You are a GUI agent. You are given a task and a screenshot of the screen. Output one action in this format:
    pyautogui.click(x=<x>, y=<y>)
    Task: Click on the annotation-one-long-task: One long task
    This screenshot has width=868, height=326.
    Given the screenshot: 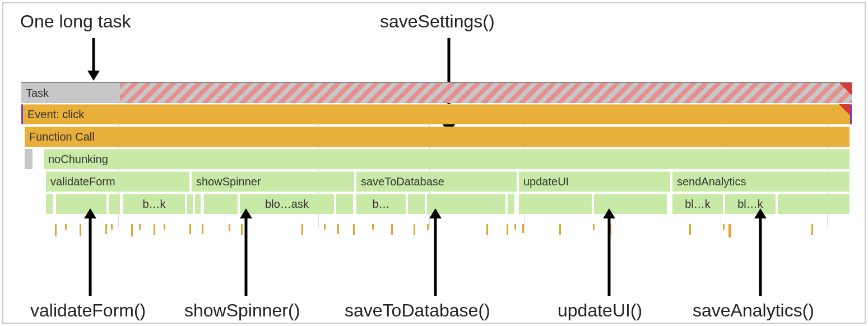 What is the action you would take?
    pyautogui.click(x=75, y=21)
    